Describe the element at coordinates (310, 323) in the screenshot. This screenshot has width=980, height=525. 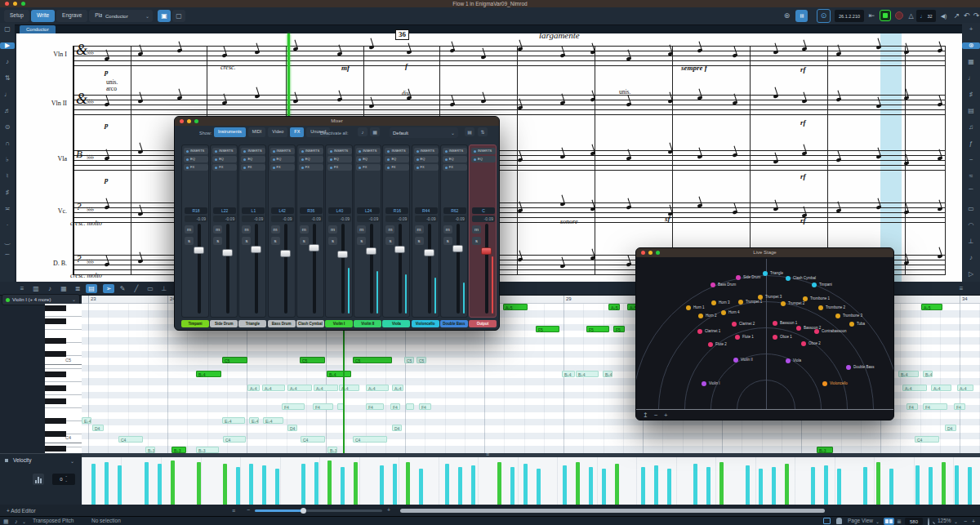
I see `channel-label: Clash Cymbal` at that location.